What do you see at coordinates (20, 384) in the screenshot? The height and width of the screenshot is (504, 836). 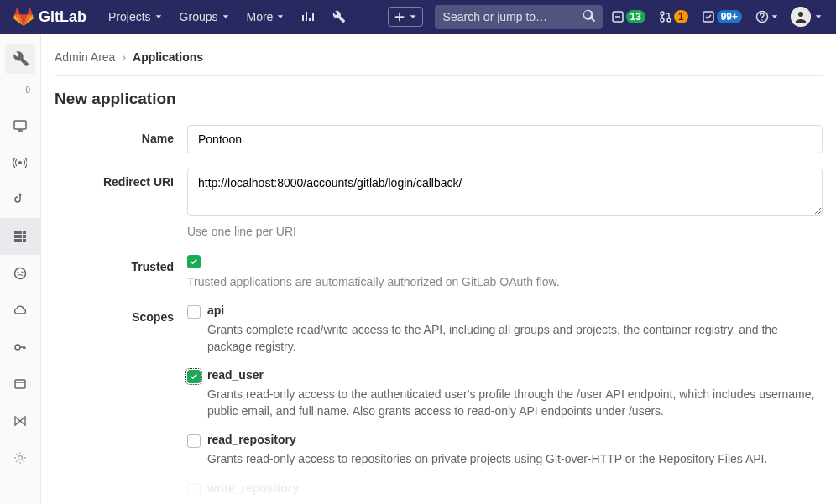 I see `sidebar-labels` at bounding box center [20, 384].